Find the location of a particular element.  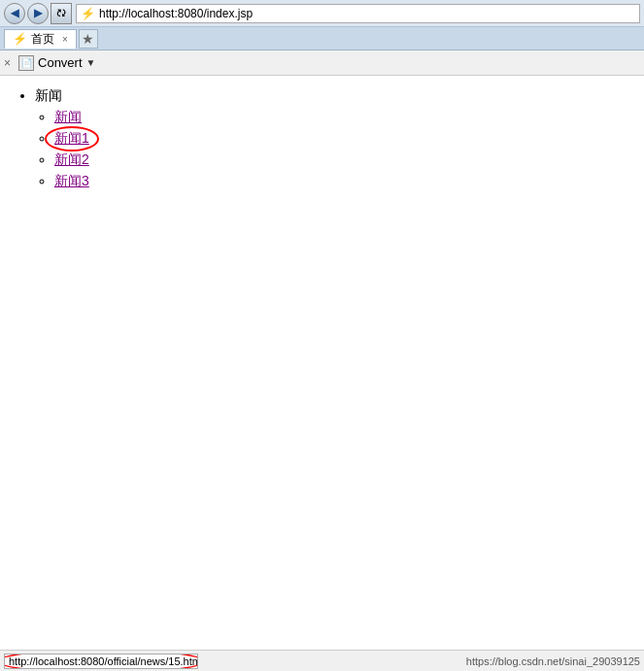

list-item-news3: 新闻3 is located at coordinates (342, 182).